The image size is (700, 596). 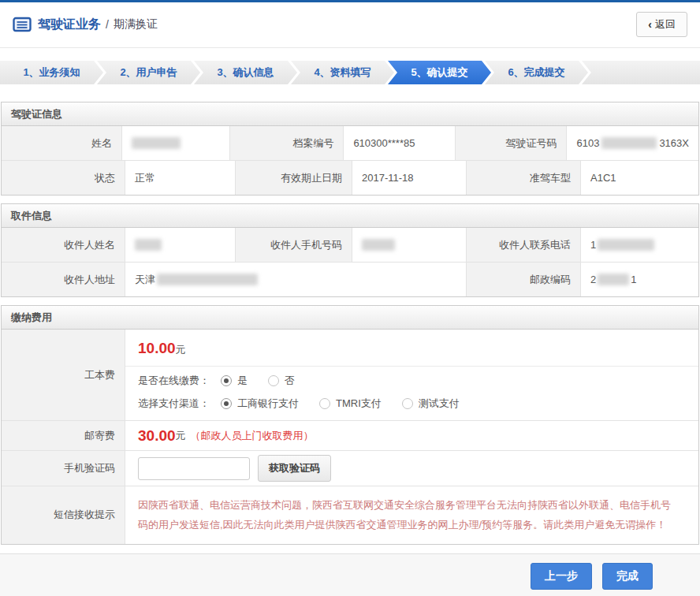 I want to click on page-subtitle: 期满换证, so click(x=136, y=24).